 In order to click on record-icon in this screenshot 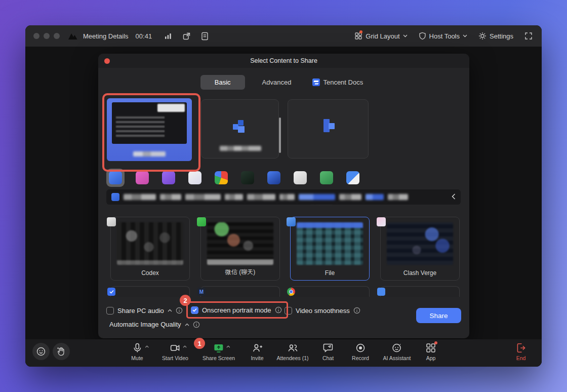, I will do `click(360, 348)`.